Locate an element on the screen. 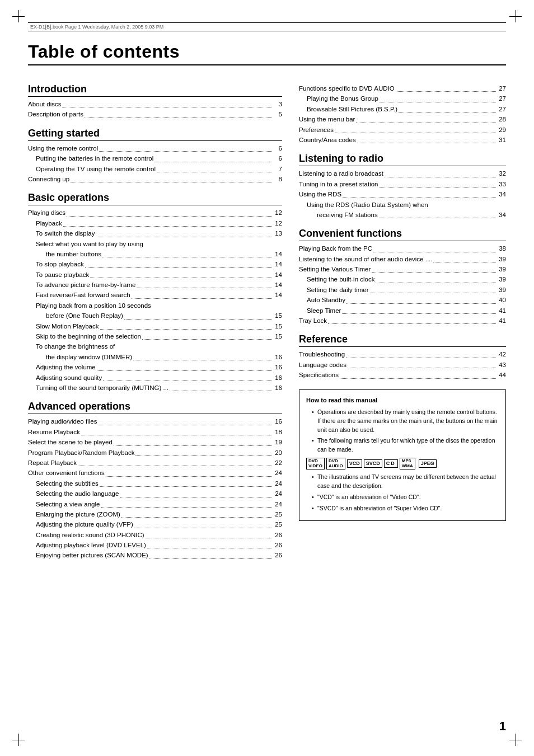 Image resolution: width=534 pixels, height=756 pixels. toc-label: Selecting the subtitles is located at coordinates (67, 483).